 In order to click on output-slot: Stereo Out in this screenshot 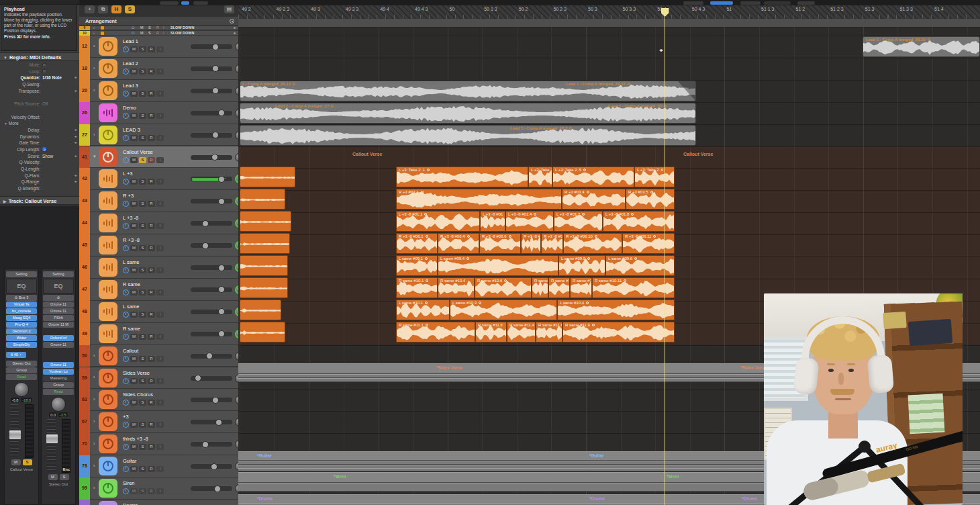, I will do `click(21, 364)`.